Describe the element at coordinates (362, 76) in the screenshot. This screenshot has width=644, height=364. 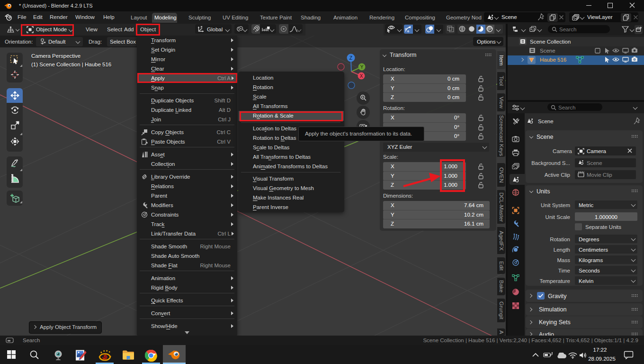
I see `svg-text: X` at that location.